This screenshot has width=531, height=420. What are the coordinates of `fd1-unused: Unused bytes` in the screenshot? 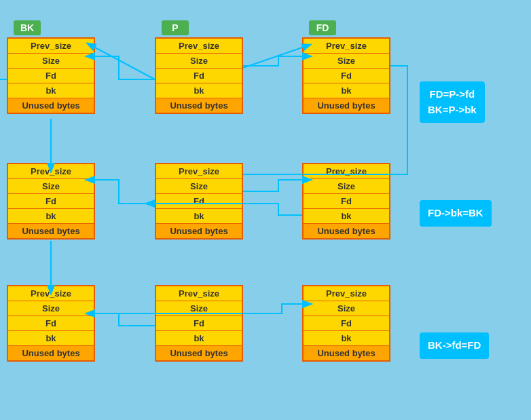 It's located at (346, 106).